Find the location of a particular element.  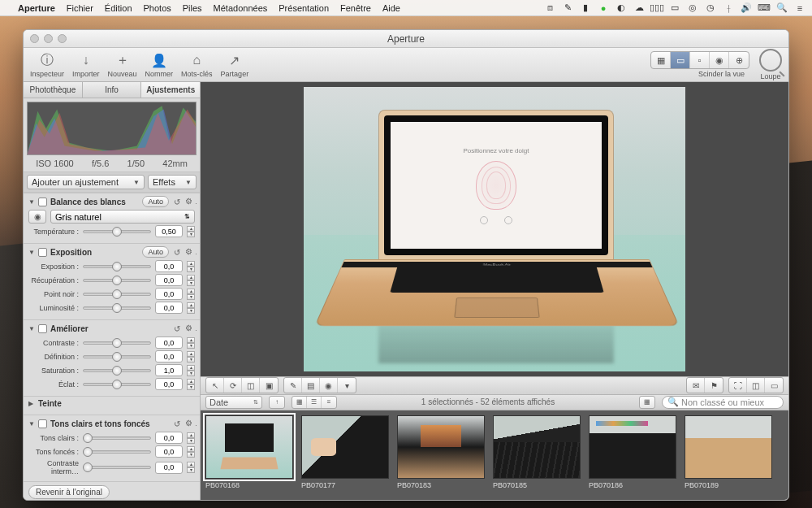

thumbnail-cell: PB070168 is located at coordinates (249, 455).